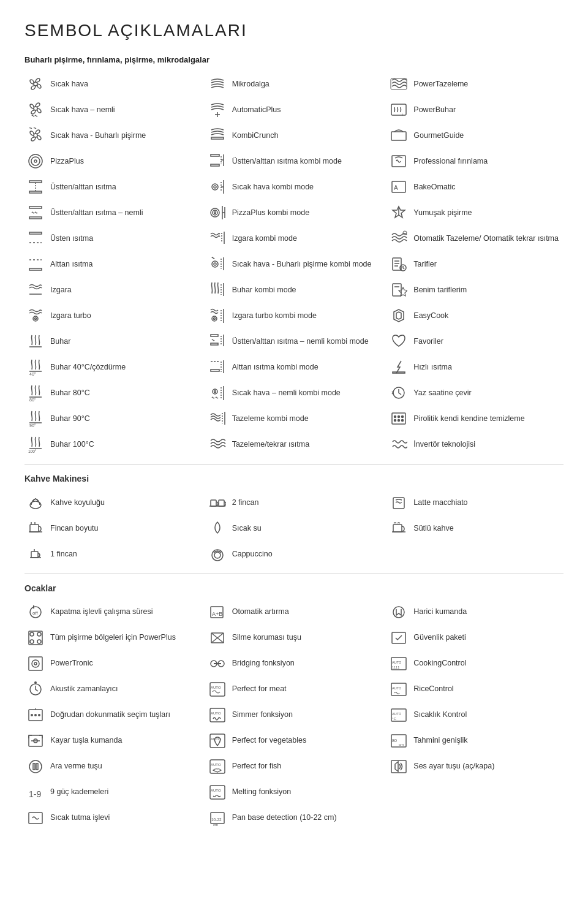 The width and height of the screenshot is (588, 902). I want to click on item-ocak-c1-8: Sıcak tutma işlevi, so click(113, 818).